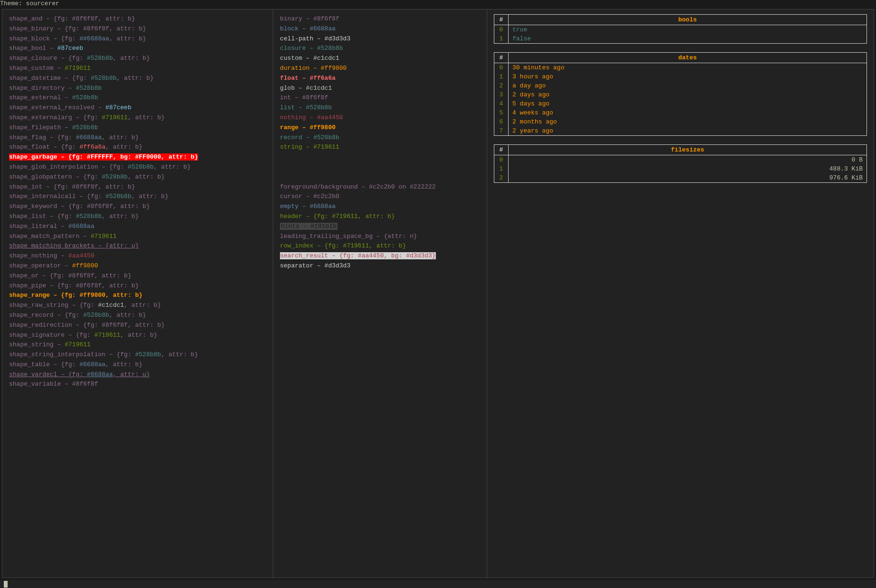 This screenshot has height=588, width=876. Describe the element at coordinates (138, 246) in the screenshot. I see `list-item: shape_matching_brackets – {attr: u}` at that location.